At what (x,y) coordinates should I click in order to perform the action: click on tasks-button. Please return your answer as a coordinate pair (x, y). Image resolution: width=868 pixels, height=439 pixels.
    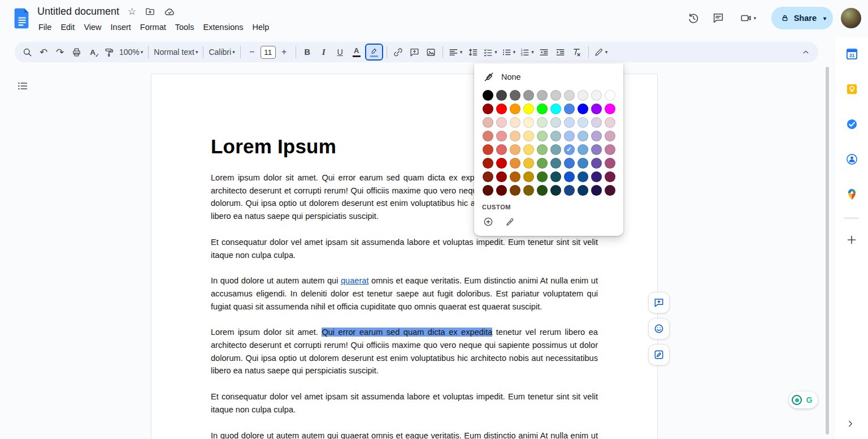
    Looking at the image, I should click on (852, 124).